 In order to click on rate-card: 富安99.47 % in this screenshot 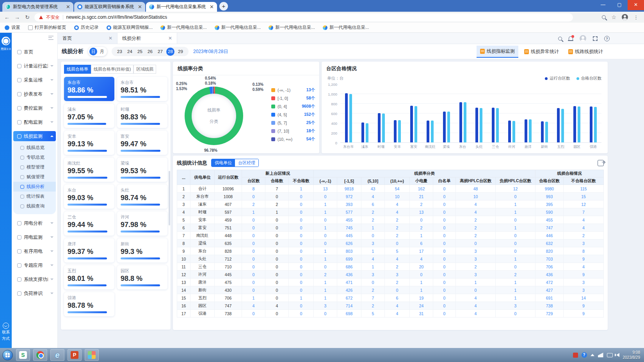, I will do `click(142, 143)`.